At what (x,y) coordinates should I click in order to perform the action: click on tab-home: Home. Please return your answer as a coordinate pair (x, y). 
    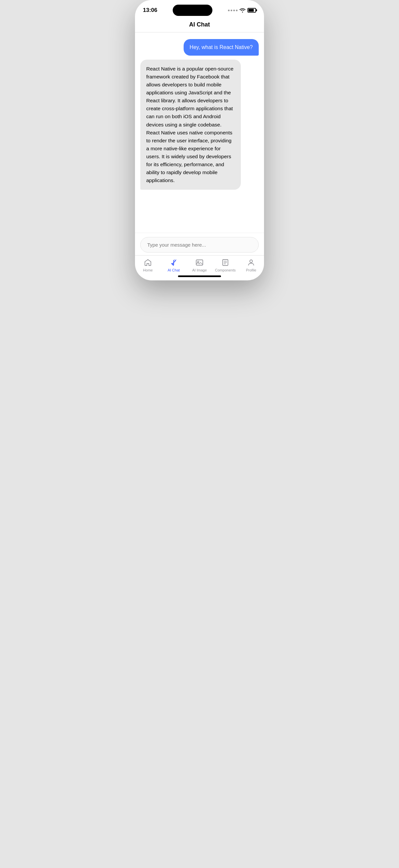
    Looking at the image, I should click on (148, 265).